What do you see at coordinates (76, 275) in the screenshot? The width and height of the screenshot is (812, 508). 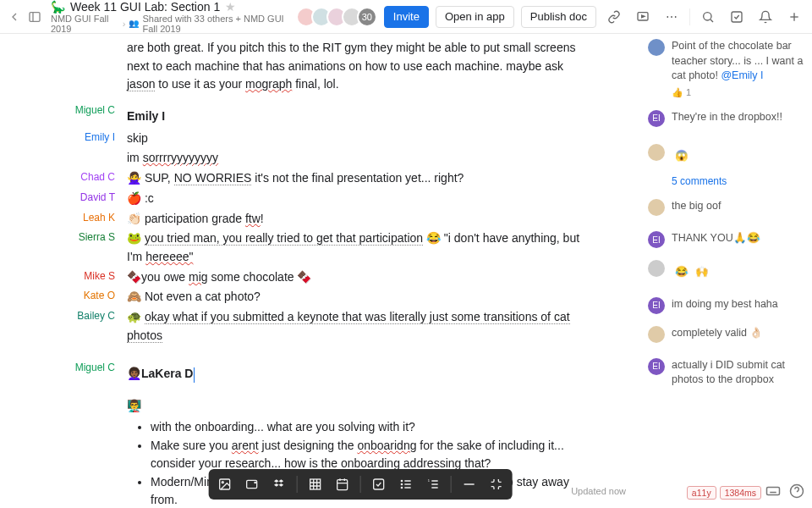 I see `author-label: Mike S` at bounding box center [76, 275].